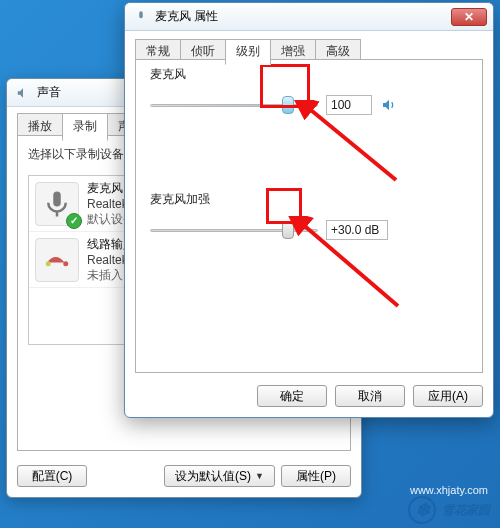 This screenshot has height=528, width=500. What do you see at coordinates (260, 476) in the screenshot?
I see `chevron-down-icon: ▼` at bounding box center [260, 476].